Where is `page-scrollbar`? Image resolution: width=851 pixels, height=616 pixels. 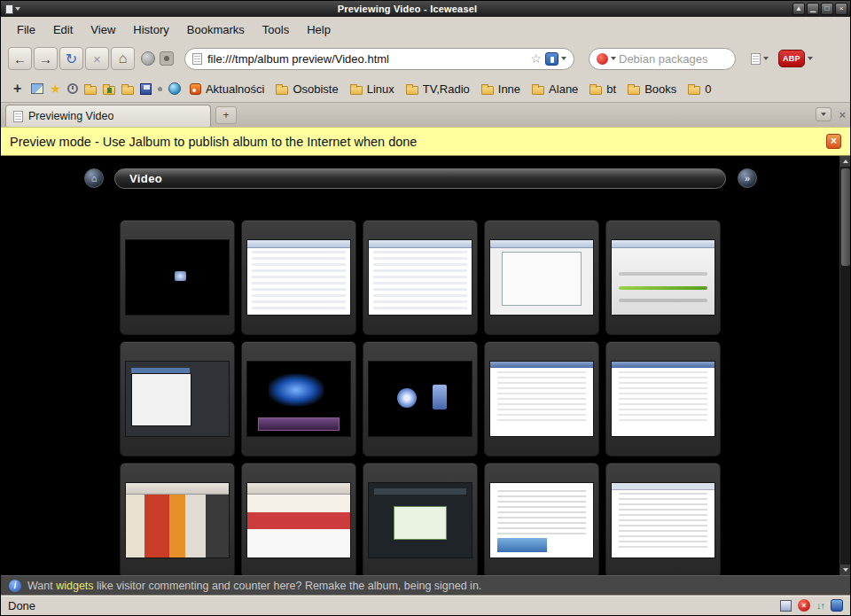 page-scrollbar is located at coordinates (845, 365).